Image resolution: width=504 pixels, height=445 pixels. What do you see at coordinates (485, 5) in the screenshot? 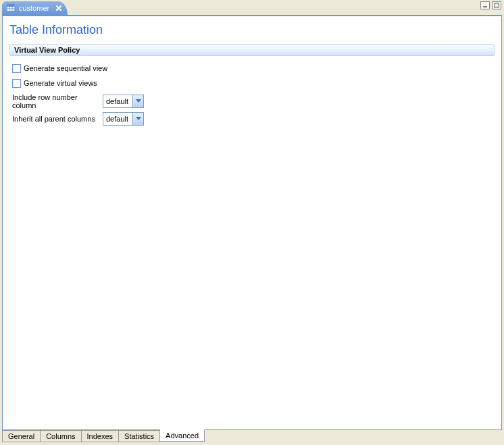
I see `minimize-button` at bounding box center [485, 5].